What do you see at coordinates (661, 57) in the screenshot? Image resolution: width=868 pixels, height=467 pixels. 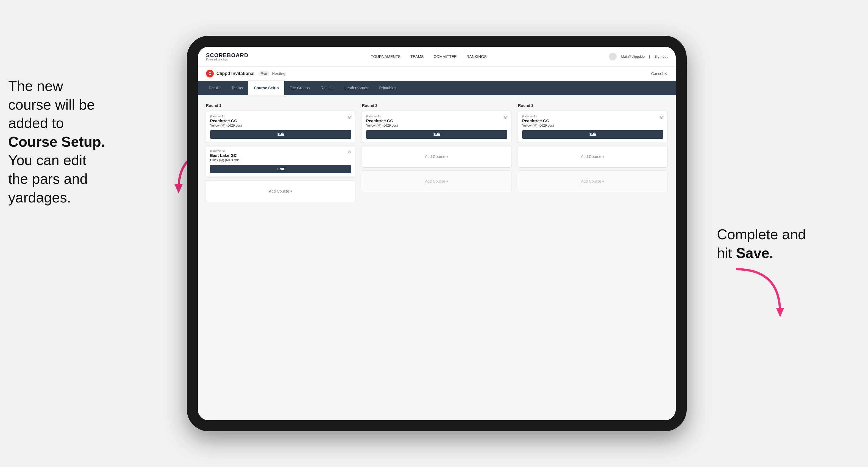 I see `sign-out-link: Sign out` at bounding box center [661, 57].